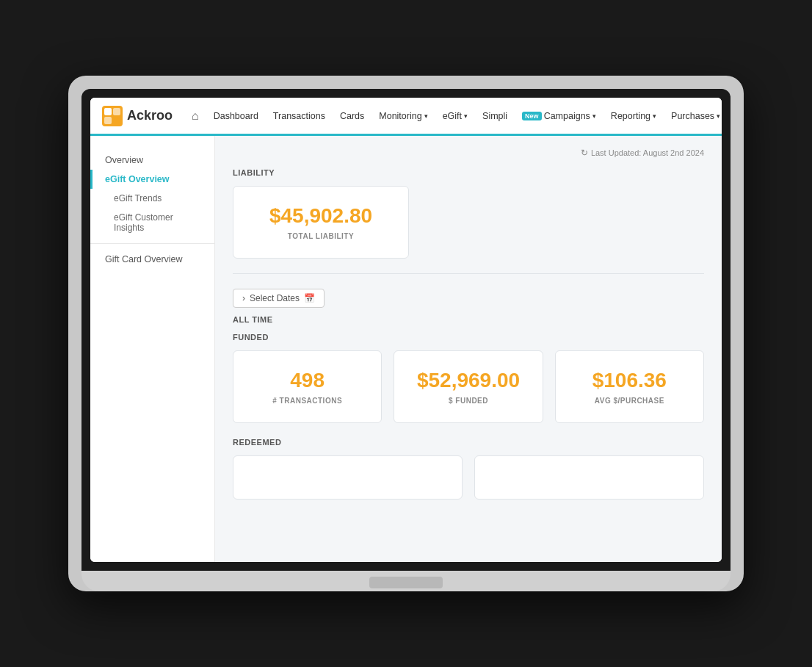  What do you see at coordinates (648, 153) in the screenshot?
I see `last-updated-text: Last Updated: August 2nd 2024` at bounding box center [648, 153].